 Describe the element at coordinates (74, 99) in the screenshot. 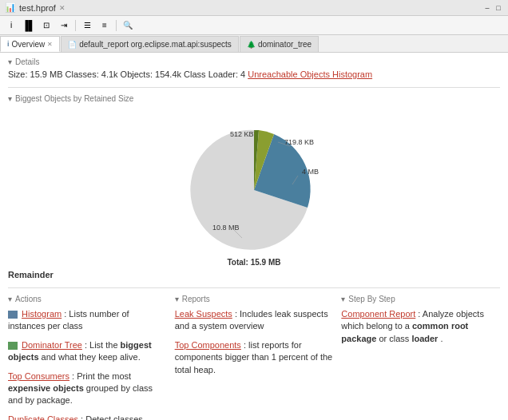

I see `biggest-objects-label: Biggest Objects by Retained Size` at that location.